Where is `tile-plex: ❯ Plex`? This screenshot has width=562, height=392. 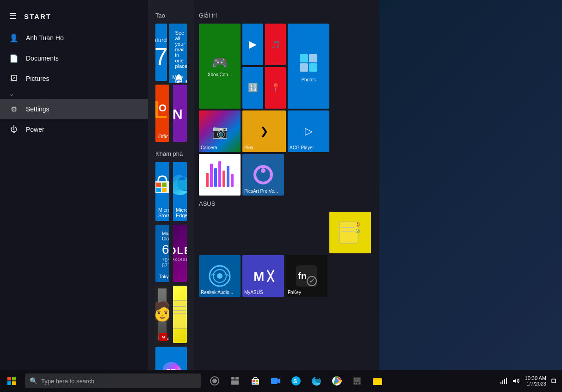
tile-plex: ❯ Plex is located at coordinates (264, 131).